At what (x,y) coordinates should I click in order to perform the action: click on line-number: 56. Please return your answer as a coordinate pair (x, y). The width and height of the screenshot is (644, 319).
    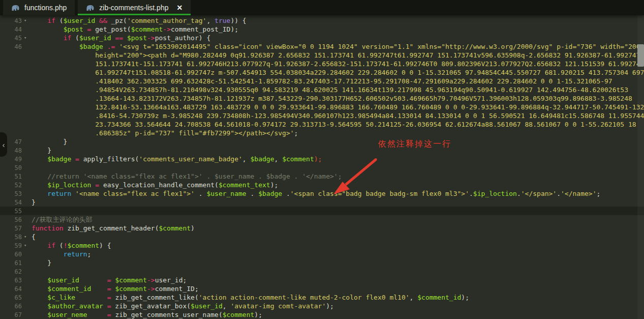
    Looking at the image, I should click on (11, 220).